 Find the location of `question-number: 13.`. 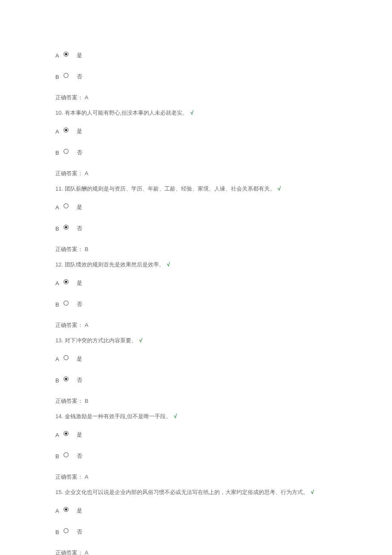

question-number: 13. is located at coordinates (59, 340).